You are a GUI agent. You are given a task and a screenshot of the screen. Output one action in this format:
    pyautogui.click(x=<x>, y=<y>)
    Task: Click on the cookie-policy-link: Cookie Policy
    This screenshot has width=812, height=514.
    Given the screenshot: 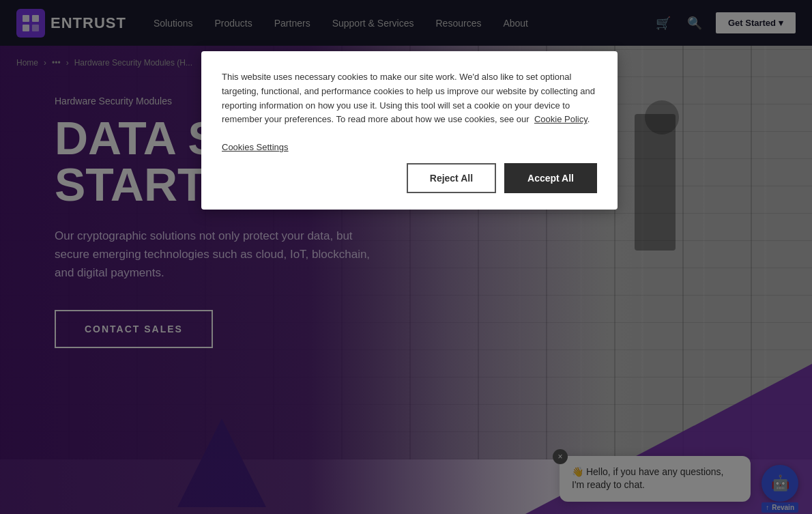 What is the action you would take?
    pyautogui.click(x=561, y=119)
    